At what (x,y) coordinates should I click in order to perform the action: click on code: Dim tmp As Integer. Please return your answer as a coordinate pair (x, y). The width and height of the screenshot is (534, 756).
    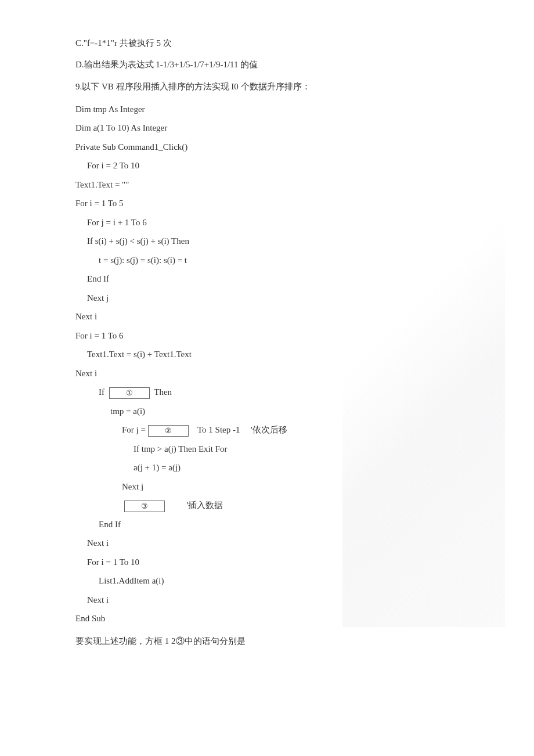
    Looking at the image, I should click on (290, 109).